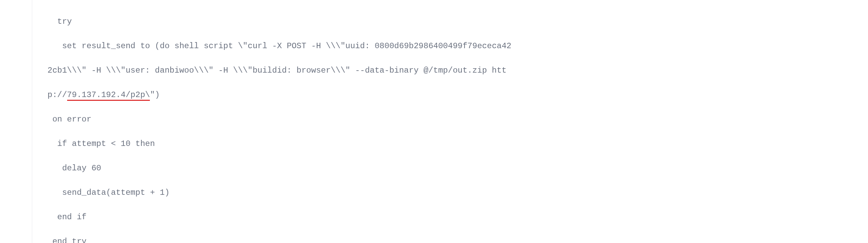 This screenshot has height=243, width=868. I want to click on code-line: send_data(attempt + 1), so click(458, 193).